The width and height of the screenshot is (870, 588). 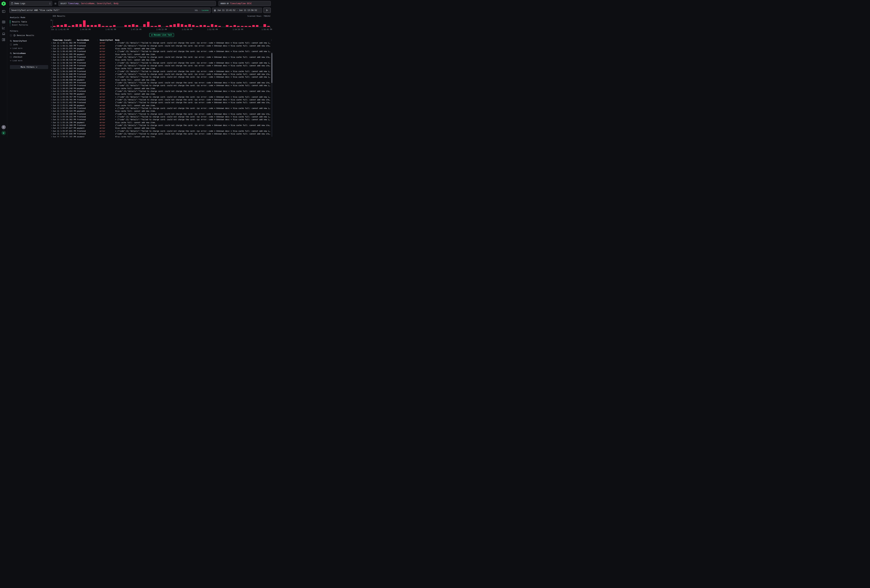 What do you see at coordinates (237, 10) in the screenshot?
I see `time-range-picker: Jun 11 13:41:52 - Jun 11 13:56:52` at bounding box center [237, 10].